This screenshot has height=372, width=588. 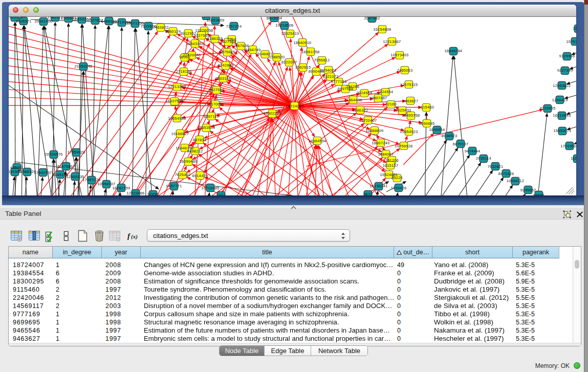 What do you see at coordinates (234, 27) in the screenshot?
I see `svg-text: 7357224` at bounding box center [234, 27].